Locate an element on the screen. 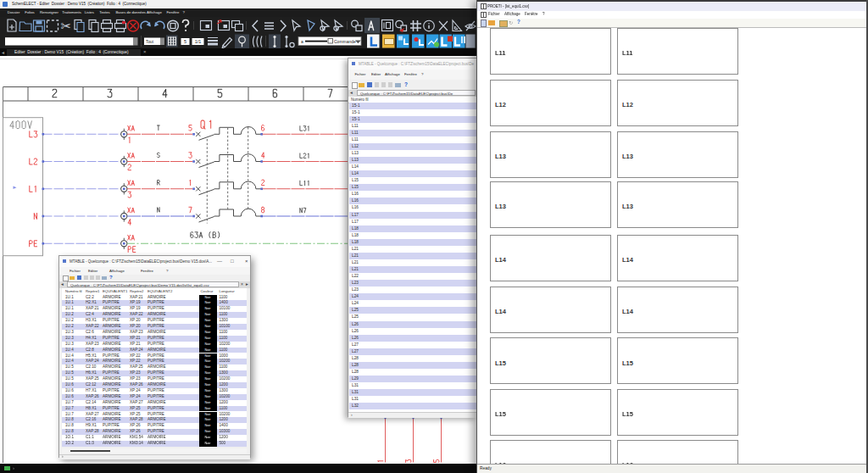 This screenshot has height=473, width=868. svg-text: Tout is located at coordinates (150, 42).